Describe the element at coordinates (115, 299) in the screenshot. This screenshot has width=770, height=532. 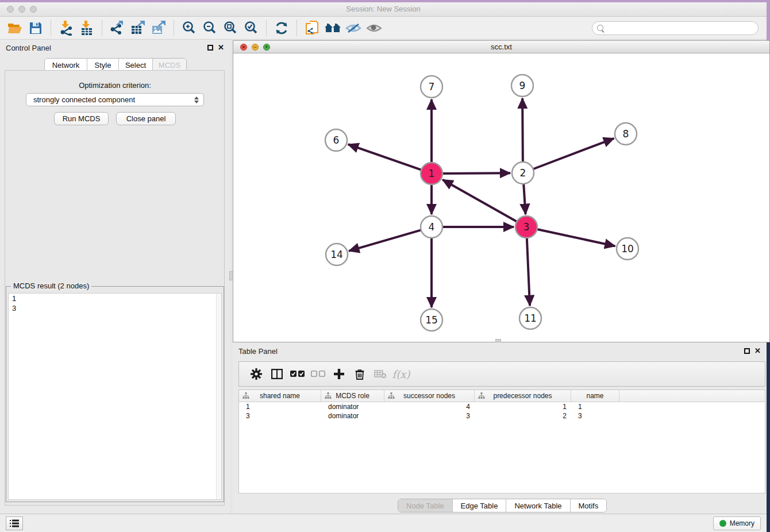
I see `result-line: 1` at that location.